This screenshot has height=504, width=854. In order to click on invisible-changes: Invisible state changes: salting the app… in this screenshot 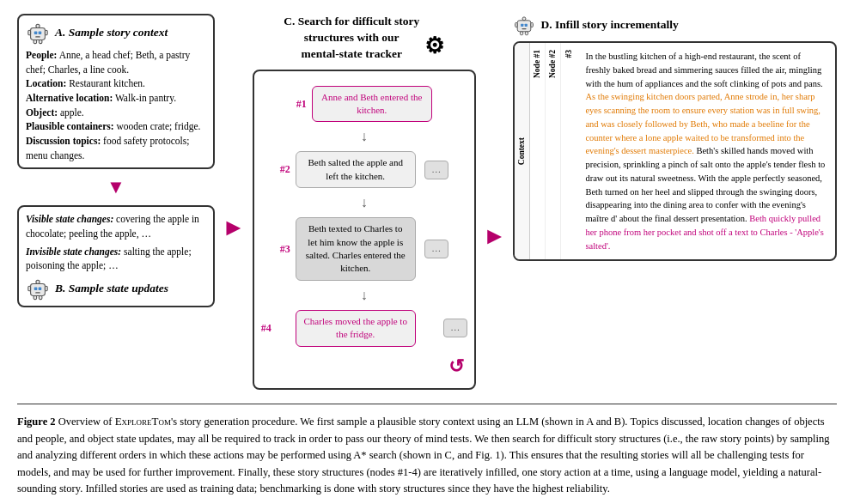, I will do `click(116, 259)`.